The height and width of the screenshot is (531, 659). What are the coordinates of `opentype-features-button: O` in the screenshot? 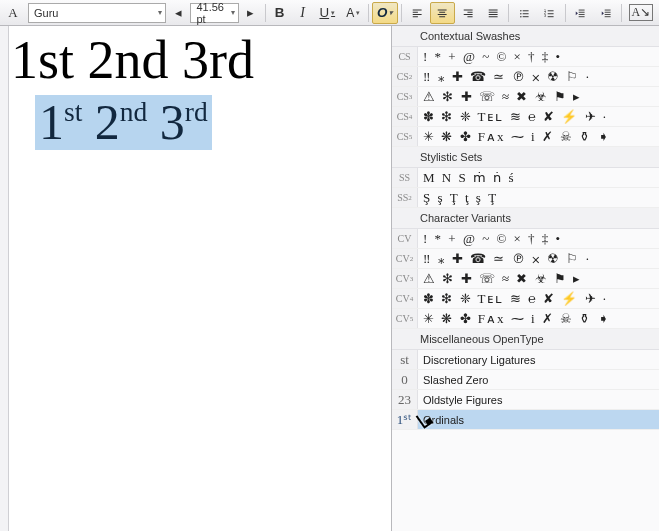 It's located at (385, 13).